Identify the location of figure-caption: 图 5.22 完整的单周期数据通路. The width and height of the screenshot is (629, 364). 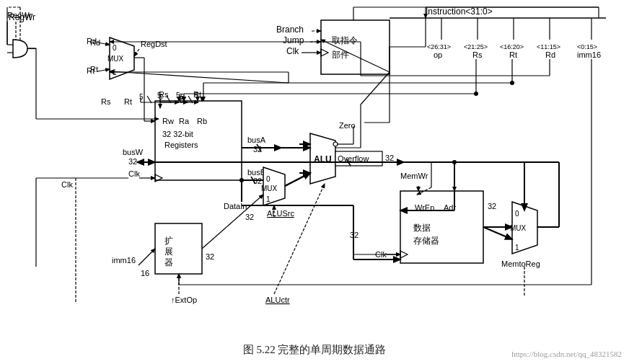
(314, 350).